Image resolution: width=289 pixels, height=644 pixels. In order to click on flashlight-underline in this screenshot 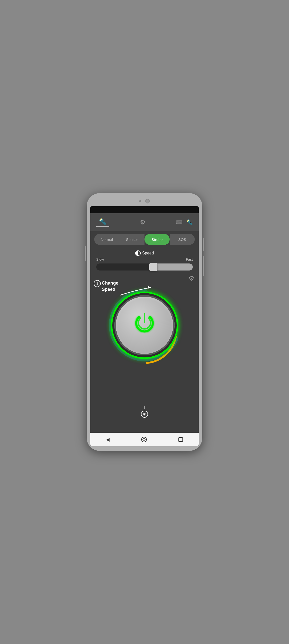, I will do `click(103, 226)`.